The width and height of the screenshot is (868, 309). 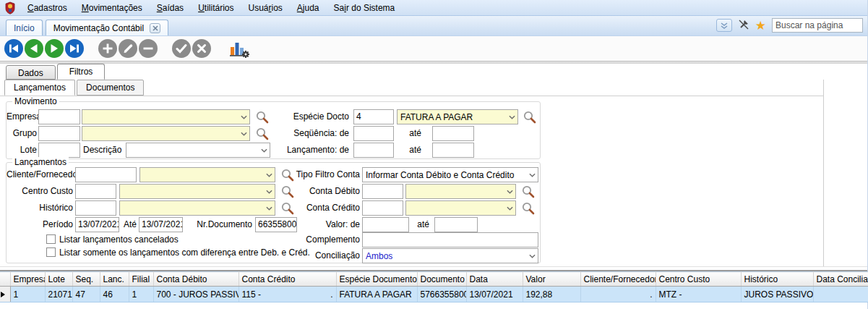 I want to click on group-title: Movimento, so click(x=36, y=101).